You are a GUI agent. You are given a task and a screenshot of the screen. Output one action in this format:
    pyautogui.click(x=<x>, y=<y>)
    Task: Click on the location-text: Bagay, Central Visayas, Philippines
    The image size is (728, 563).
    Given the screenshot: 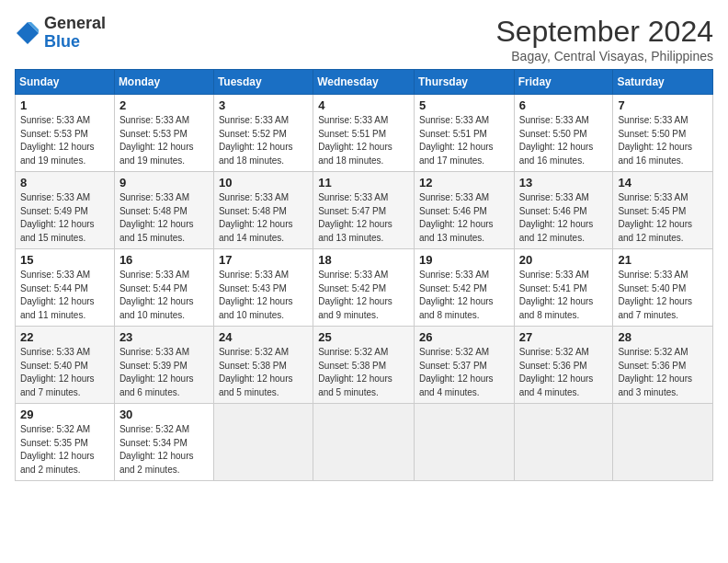 What is the action you would take?
    pyautogui.click(x=605, y=56)
    